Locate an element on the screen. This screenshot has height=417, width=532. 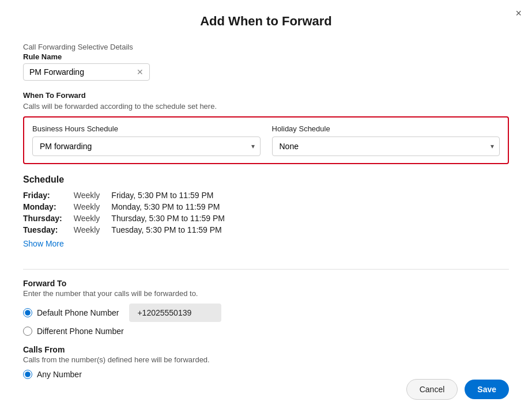
rule-name-input-wrap: ✕ is located at coordinates (86, 72).